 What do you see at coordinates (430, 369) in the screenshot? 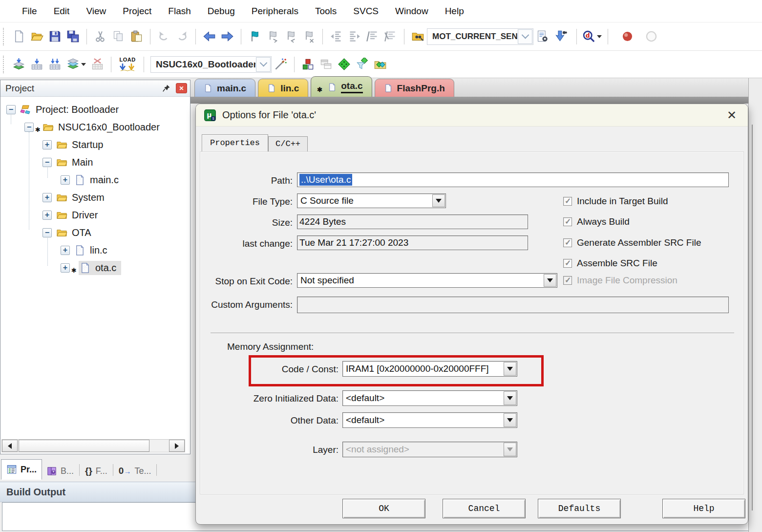
I see `code-const-dropdown: IRAM1 [0x20000000-0x20000FFF]` at bounding box center [430, 369].